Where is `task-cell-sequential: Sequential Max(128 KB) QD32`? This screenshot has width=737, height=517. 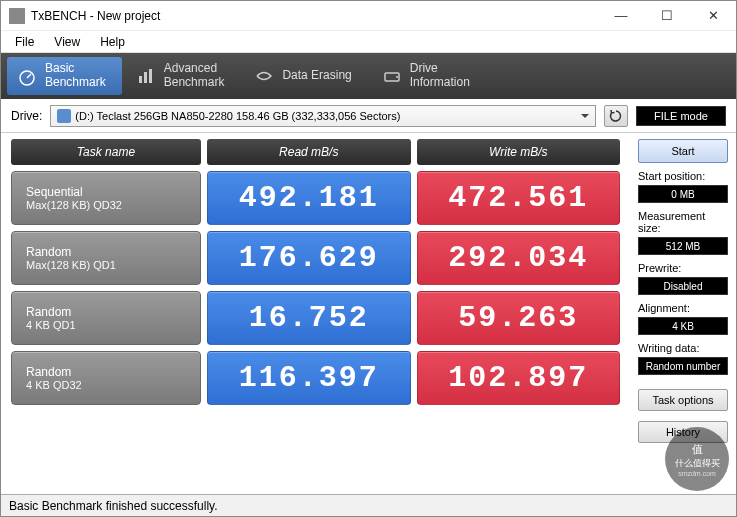 task-cell-sequential: Sequential Max(128 KB) QD32 is located at coordinates (106, 198).